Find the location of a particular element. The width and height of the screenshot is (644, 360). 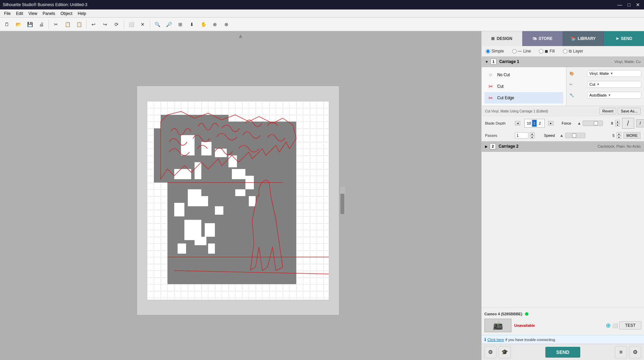

cut-option-cut: ✂ Cut is located at coordinates (524, 86).